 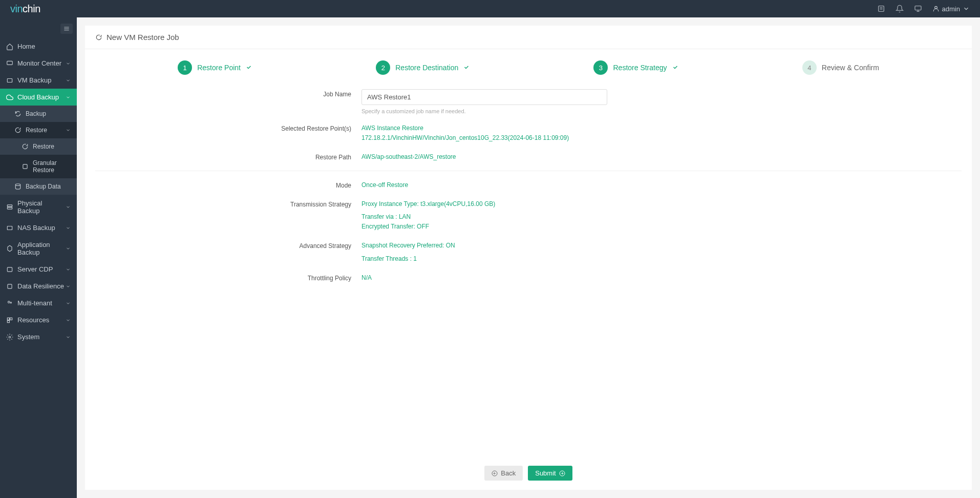 I want to click on sidebar-sub2-granular-restore: Granular Restore, so click(x=38, y=167).